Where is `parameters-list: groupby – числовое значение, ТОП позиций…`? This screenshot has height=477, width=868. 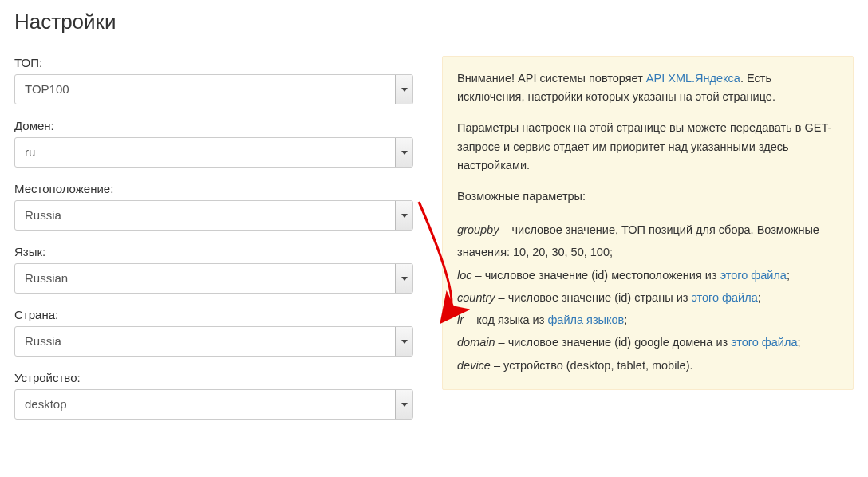 parameters-list: groupby – числовое значение, ТОП позиций… is located at coordinates (648, 298).